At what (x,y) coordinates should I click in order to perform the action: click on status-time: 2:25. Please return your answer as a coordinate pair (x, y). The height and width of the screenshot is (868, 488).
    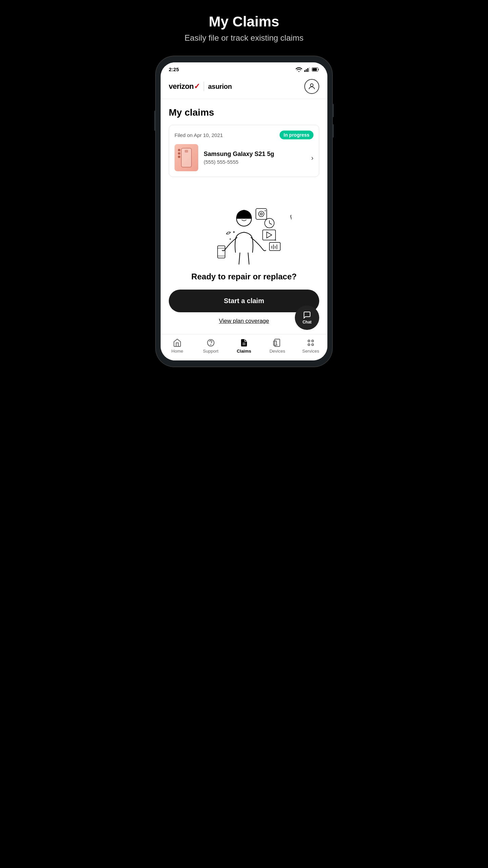
    Looking at the image, I should click on (174, 69).